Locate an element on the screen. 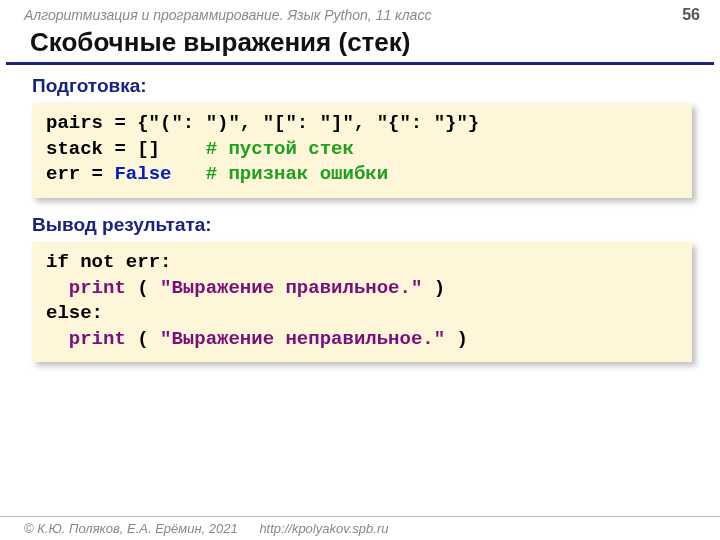  slide-header: Алгоритмизация и программирование. Язык … is located at coordinates (360, 12).